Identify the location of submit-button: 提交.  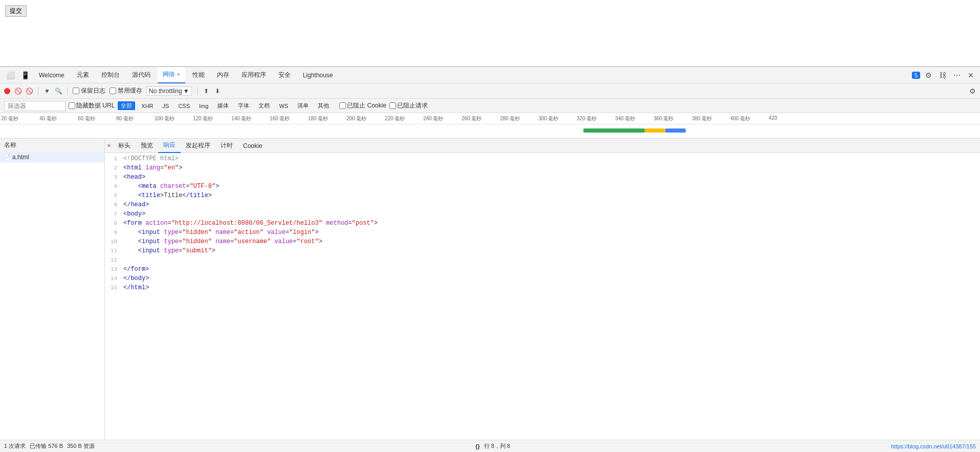
(16, 11).